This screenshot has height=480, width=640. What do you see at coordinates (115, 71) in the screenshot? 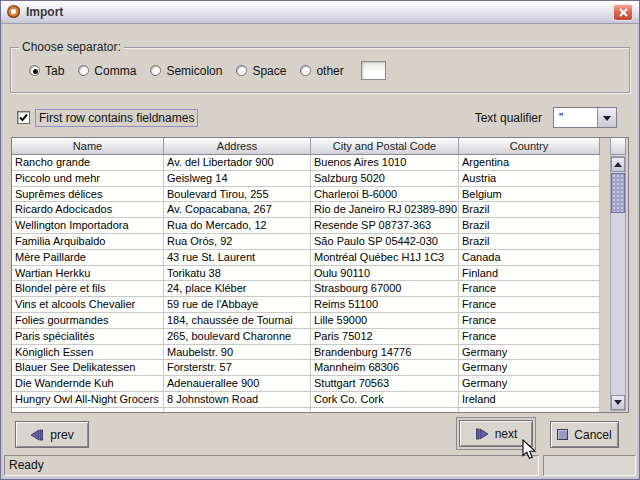
I see `radio-label: Comma` at bounding box center [115, 71].